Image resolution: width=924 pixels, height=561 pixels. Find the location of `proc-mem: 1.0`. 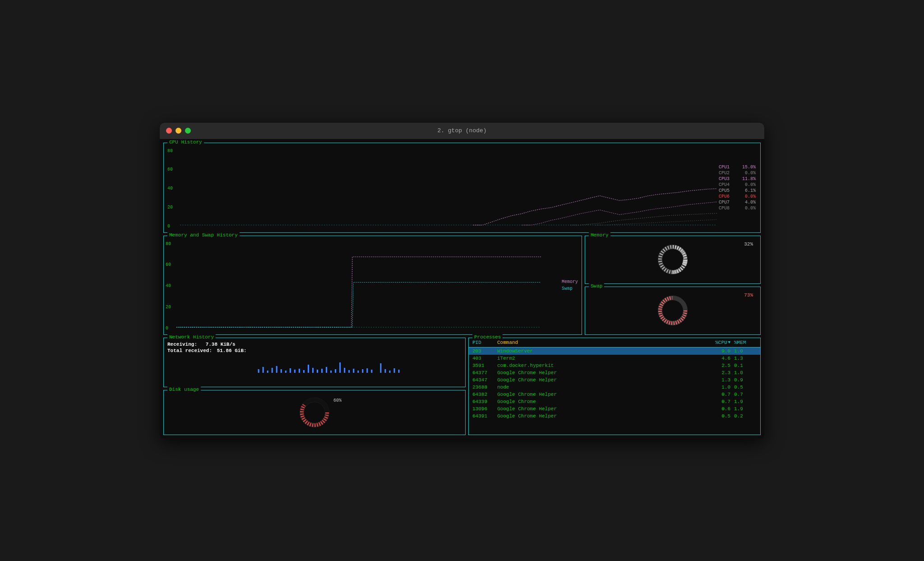

proc-mem: 1.0 is located at coordinates (745, 373).